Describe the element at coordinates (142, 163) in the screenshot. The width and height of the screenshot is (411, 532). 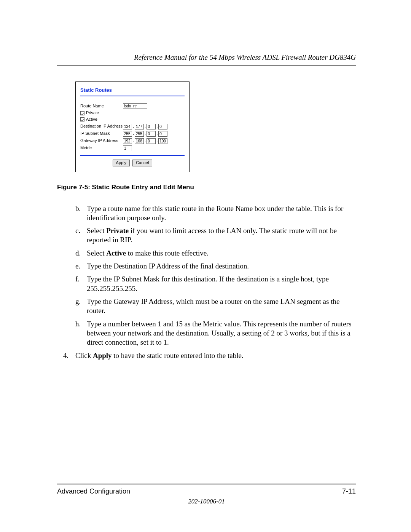
I see `cancel-button: Cancel` at that location.